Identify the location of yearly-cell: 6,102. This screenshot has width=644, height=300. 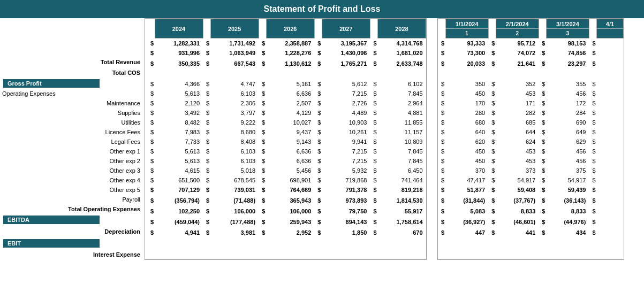
(402, 84).